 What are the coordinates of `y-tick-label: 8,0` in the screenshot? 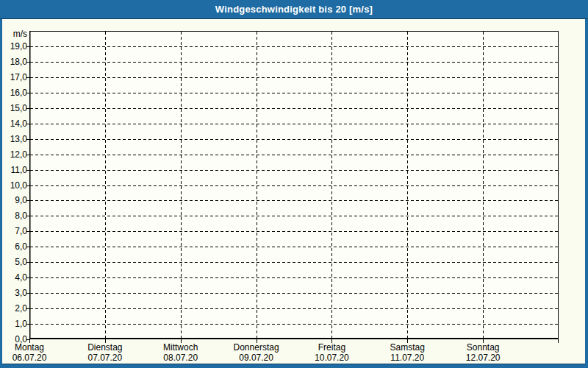 It's located at (15, 216).